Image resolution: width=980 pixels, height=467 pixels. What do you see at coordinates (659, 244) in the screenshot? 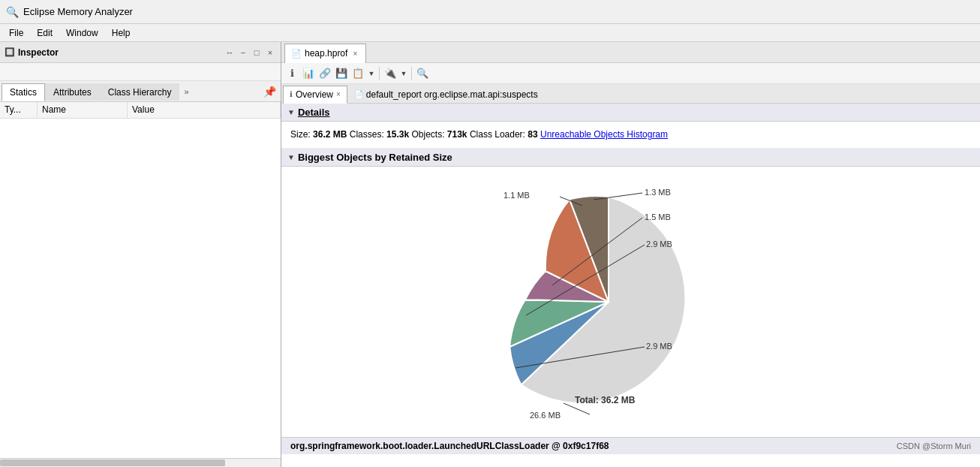
I see `label-2-9mb-green: 2.9 MB` at bounding box center [659, 244].